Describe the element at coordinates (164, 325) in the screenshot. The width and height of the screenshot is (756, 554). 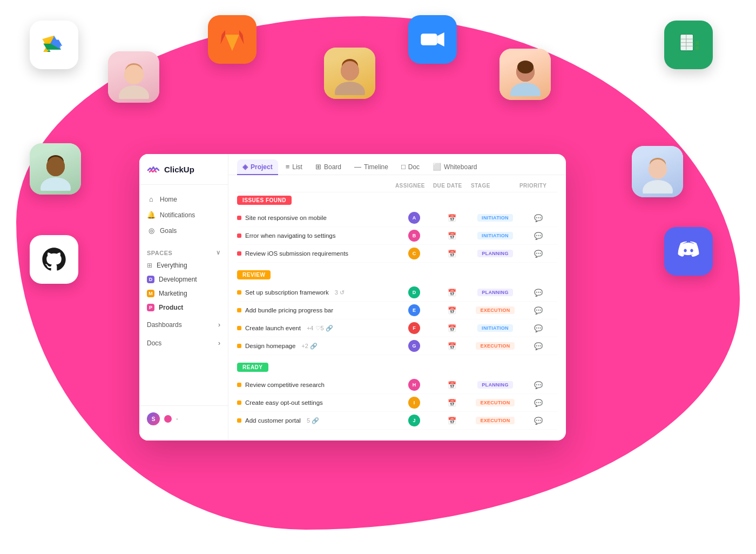
I see `dashboards-label: Dashboards` at that location.